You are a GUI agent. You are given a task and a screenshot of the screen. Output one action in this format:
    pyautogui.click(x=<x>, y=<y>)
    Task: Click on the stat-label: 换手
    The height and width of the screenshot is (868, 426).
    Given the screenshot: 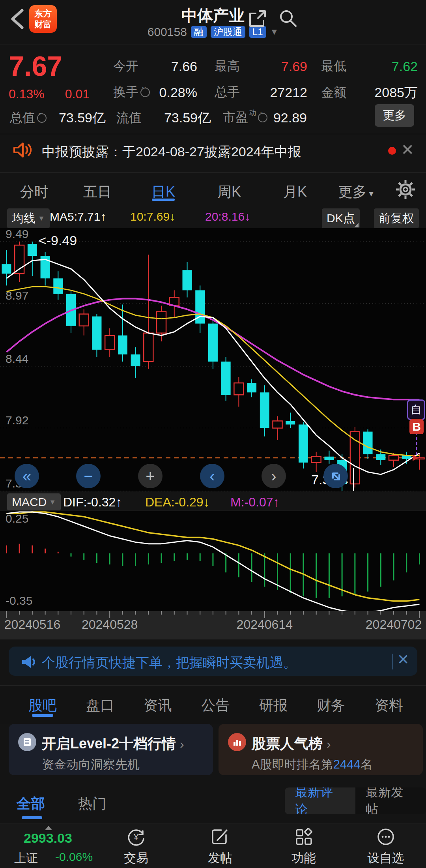 What is the action you would take?
    pyautogui.click(x=132, y=92)
    